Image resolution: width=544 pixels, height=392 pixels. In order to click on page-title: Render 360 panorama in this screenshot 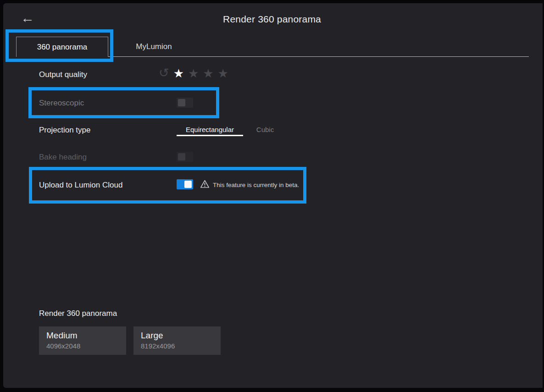, I will do `click(272, 19)`.